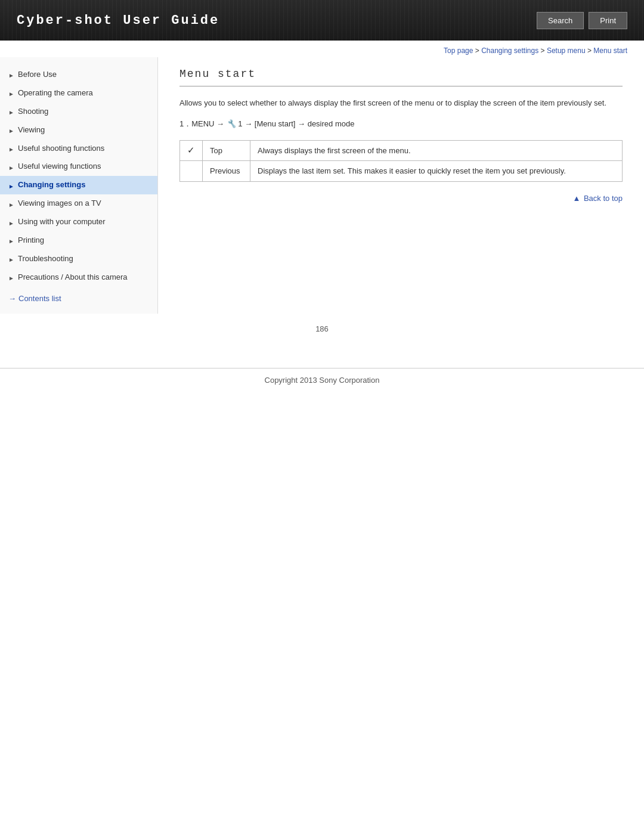 Image resolution: width=644 pixels, height=833 pixels. I want to click on options-table: ✓ Top Always displays the first screen o…, so click(401, 161).